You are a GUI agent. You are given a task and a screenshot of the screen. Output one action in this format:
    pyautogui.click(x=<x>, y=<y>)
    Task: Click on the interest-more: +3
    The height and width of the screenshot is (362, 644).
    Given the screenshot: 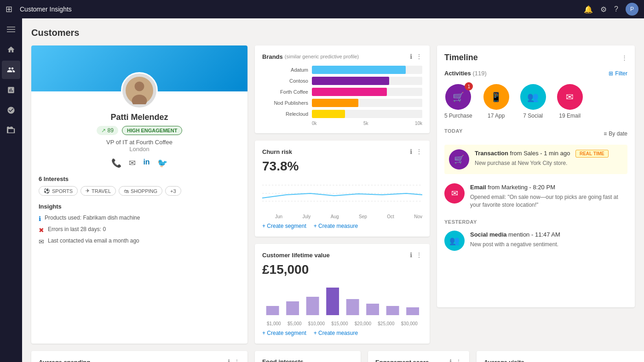 What is the action you would take?
    pyautogui.click(x=173, y=191)
    